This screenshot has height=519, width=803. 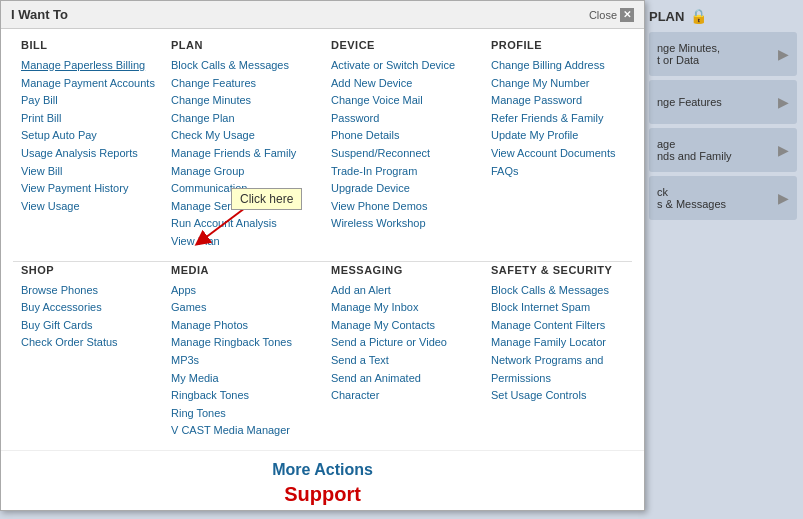 What do you see at coordinates (88, 84) in the screenshot?
I see `manage-payment-accounts-link: Manage Payment Accounts` at bounding box center [88, 84].